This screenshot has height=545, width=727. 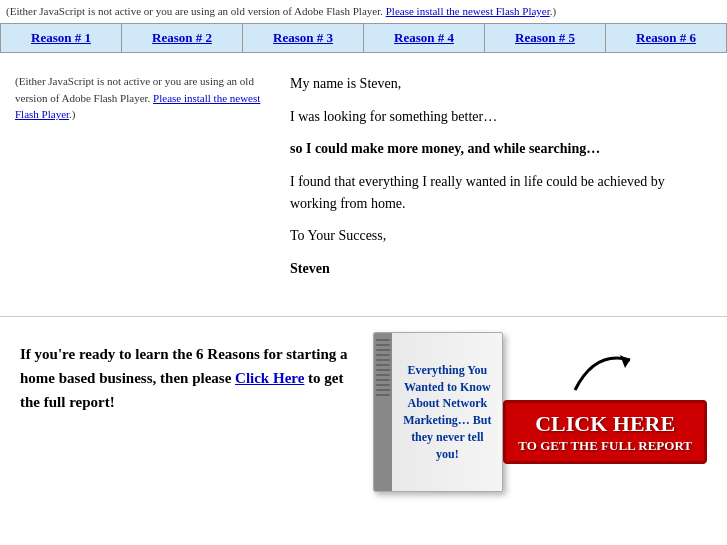 What do you see at coordinates (304, 38) in the screenshot?
I see `tab-reason-3: Reason # 3` at bounding box center [304, 38].